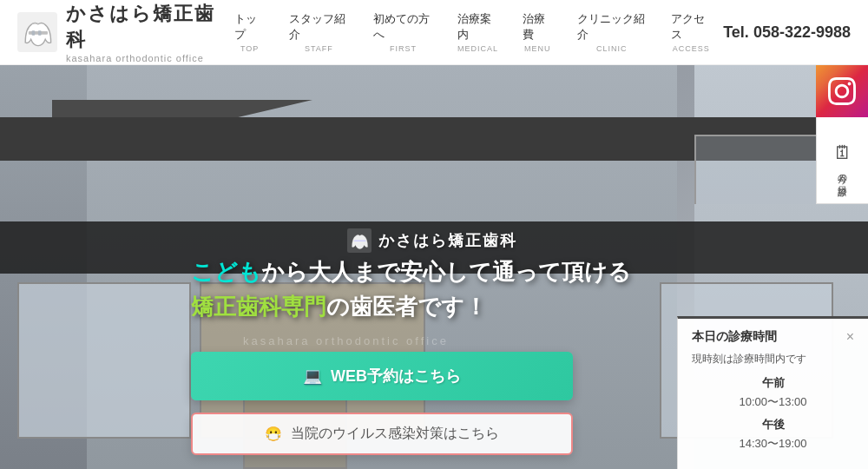  Describe the element at coordinates (144, 32) in the screenshot. I see `logo-text-block: かさはら矯正歯科 kasahara orthodontic office` at that location.